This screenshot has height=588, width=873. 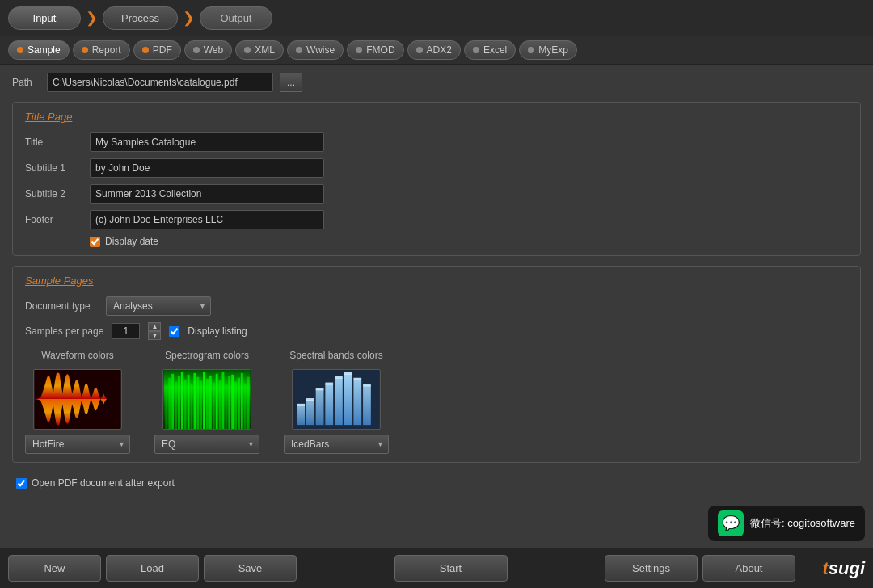 I want to click on start-button: Start, so click(x=451, y=569).